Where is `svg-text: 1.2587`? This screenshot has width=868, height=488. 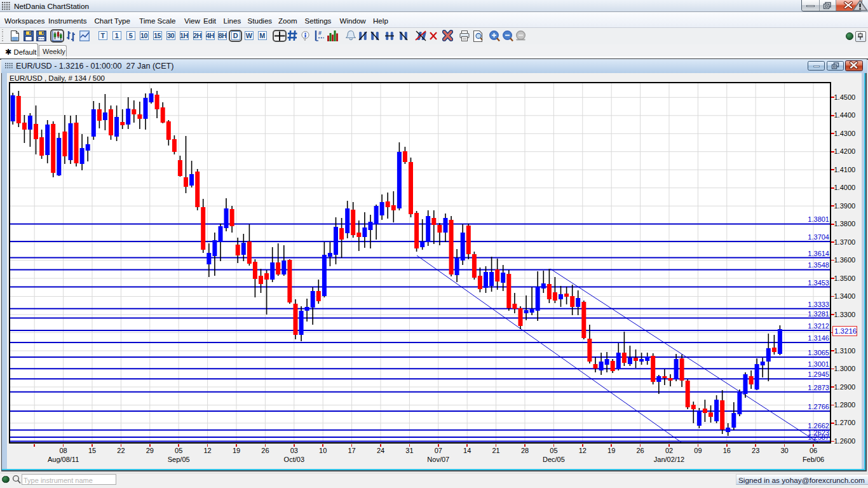
svg-text: 1.2587 is located at coordinates (818, 437).